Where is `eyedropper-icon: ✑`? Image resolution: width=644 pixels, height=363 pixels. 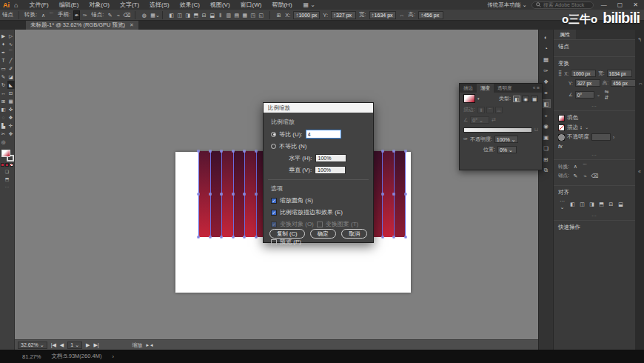 eyedropper-icon: ✑ is located at coordinates (466, 139).